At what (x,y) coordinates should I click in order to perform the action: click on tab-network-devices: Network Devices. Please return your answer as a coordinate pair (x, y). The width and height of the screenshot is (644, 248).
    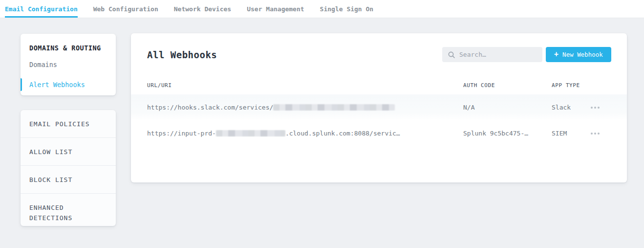
    Looking at the image, I should click on (202, 9).